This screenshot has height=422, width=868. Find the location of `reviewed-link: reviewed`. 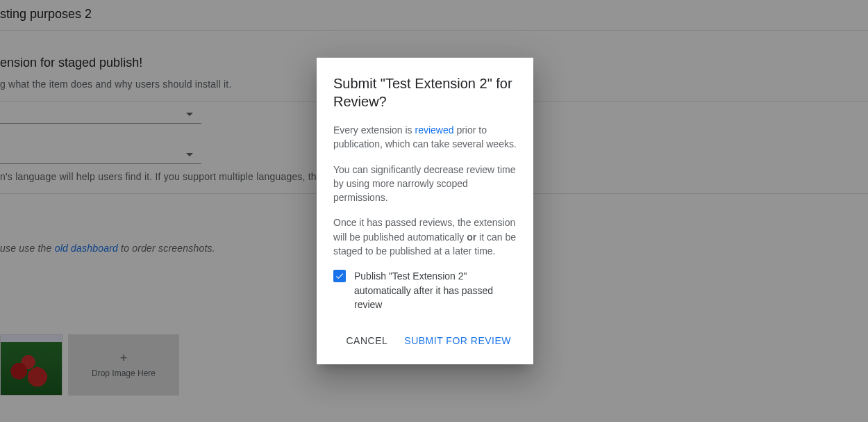

reviewed-link: reviewed is located at coordinates (435, 130).